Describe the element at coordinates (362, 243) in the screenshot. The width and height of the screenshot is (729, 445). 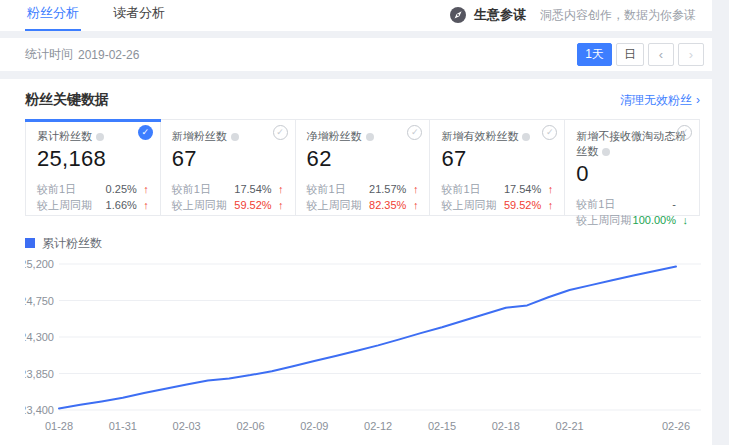
I see `chart-legend: 累计粉丝数` at that location.